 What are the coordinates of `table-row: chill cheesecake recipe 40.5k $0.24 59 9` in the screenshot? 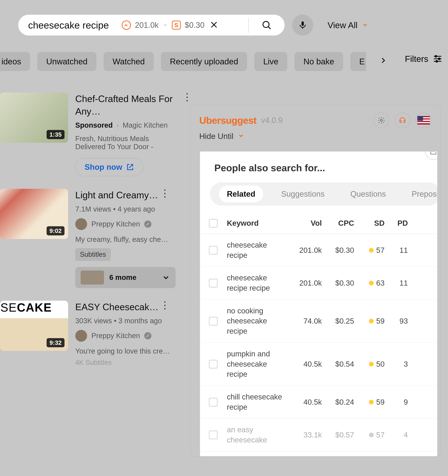 It's located at (319, 402).